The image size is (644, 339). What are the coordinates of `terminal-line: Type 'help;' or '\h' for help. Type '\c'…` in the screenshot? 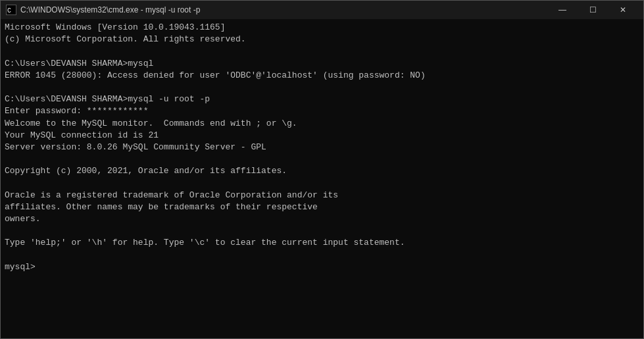 It's located at (322, 243).